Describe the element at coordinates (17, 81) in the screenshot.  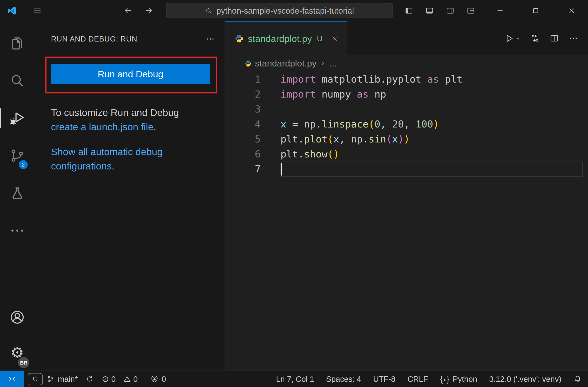
I see `activity-search` at that location.